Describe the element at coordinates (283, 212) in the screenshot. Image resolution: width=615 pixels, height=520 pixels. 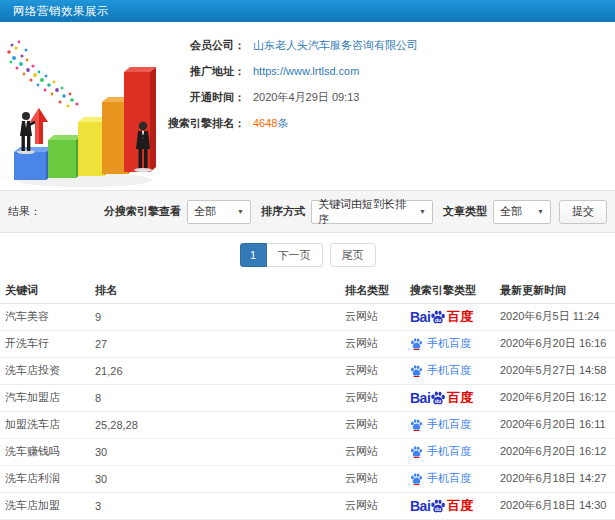
I see `sort-filter-label: 排序方式` at that location.